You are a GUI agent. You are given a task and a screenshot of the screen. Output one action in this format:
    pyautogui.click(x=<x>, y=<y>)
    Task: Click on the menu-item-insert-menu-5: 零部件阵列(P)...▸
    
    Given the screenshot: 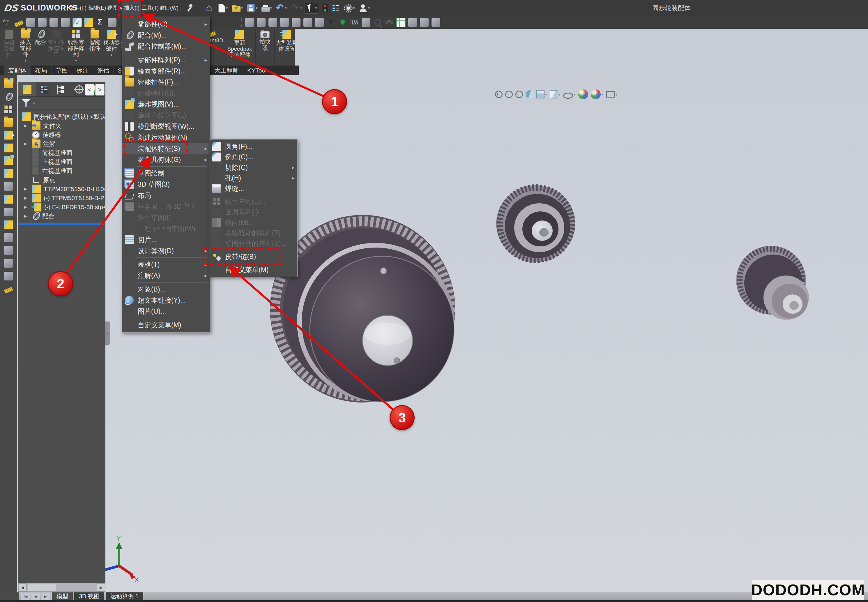 What is the action you would take?
    pyautogui.click(x=166, y=60)
    